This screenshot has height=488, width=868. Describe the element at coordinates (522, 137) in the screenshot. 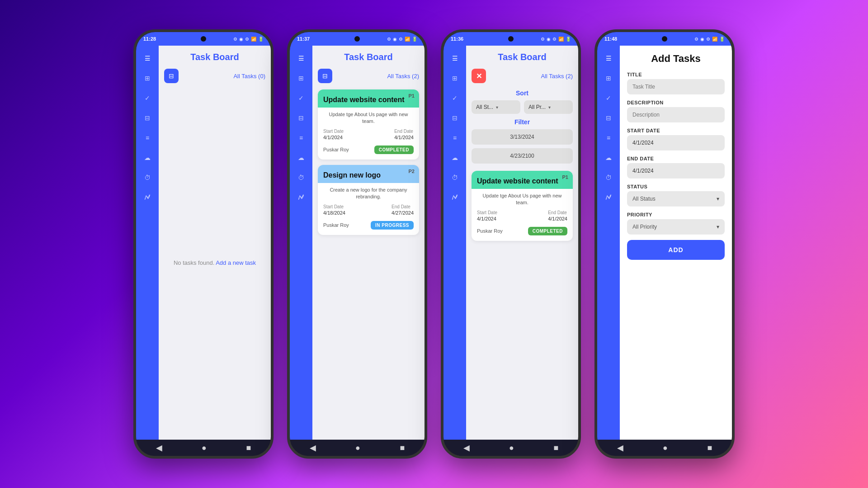

I see `filter-date-1-3: 3/13/2024` at that location.